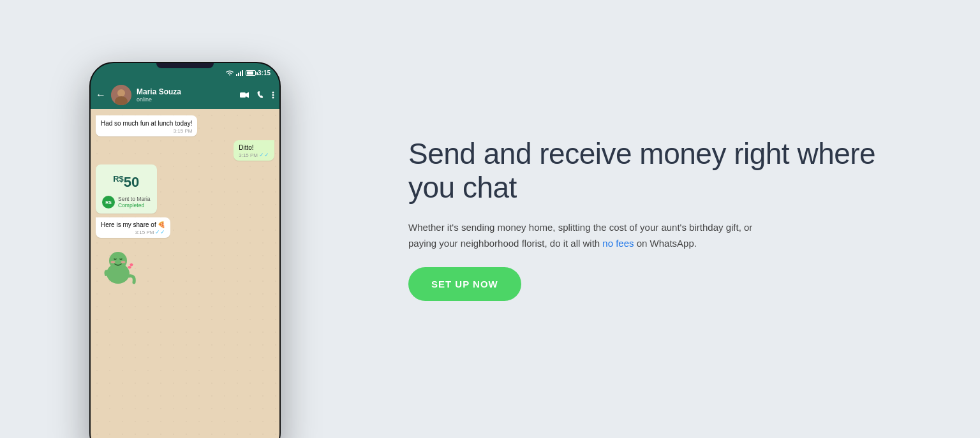 Image resolution: width=980 pixels, height=438 pixels. Describe the element at coordinates (581, 235) in the screenshot. I see `description-text-1: Whether it's sending money home, splitti…` at that location.